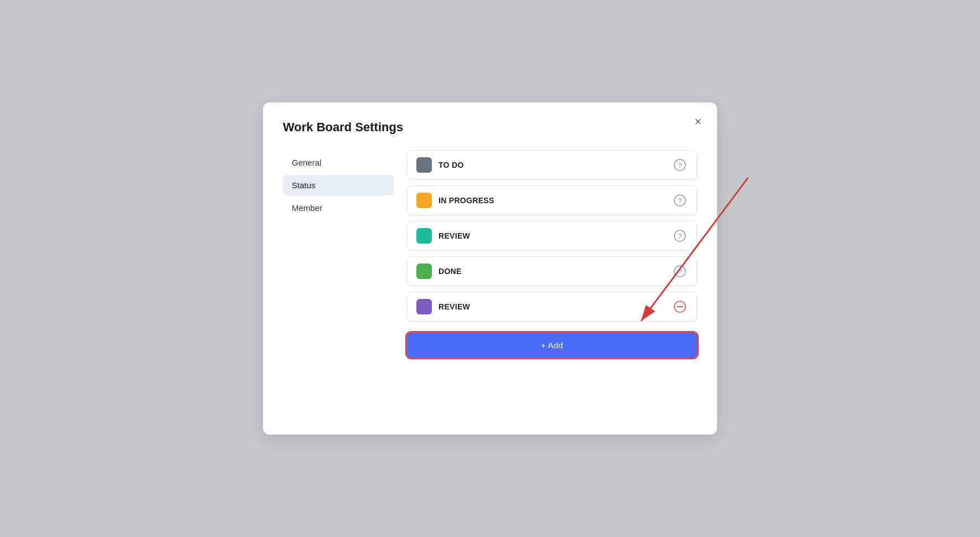 Image resolution: width=980 pixels, height=537 pixels. I want to click on status-label-todo: TO DO, so click(552, 165).